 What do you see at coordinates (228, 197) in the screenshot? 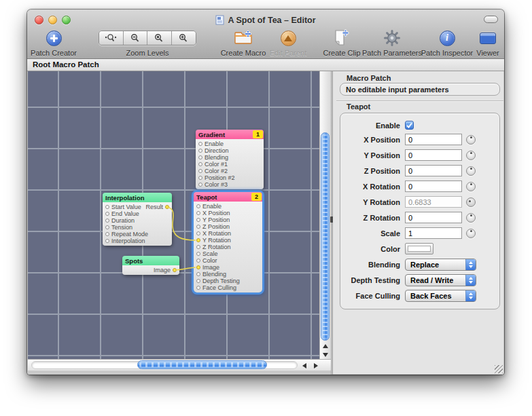
I see `node-header: Teapot 2` at bounding box center [228, 197].